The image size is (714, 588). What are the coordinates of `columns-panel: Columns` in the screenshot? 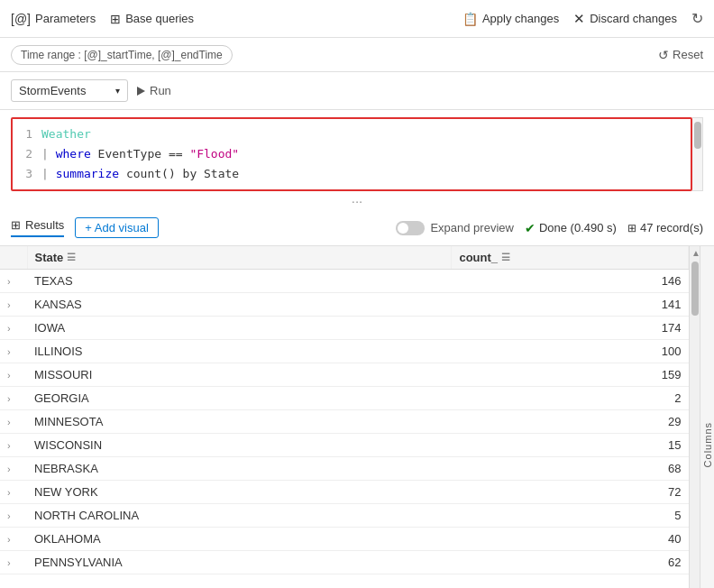 It's located at (707, 417).